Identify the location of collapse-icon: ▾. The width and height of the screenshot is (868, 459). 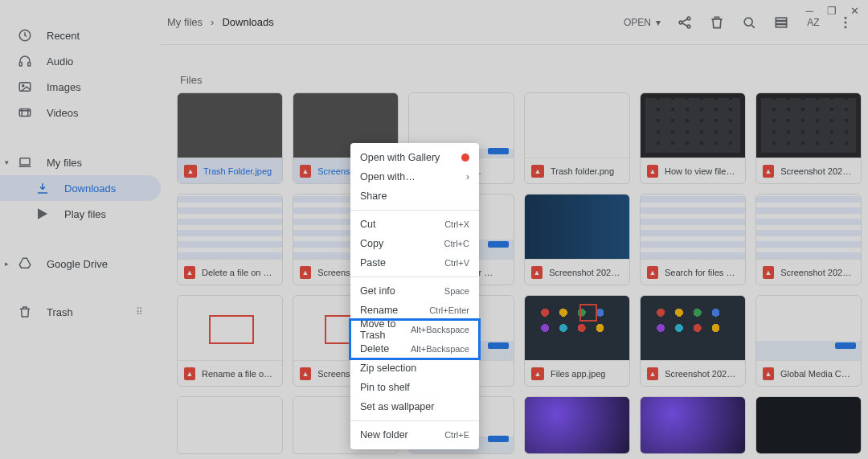
(6, 162).